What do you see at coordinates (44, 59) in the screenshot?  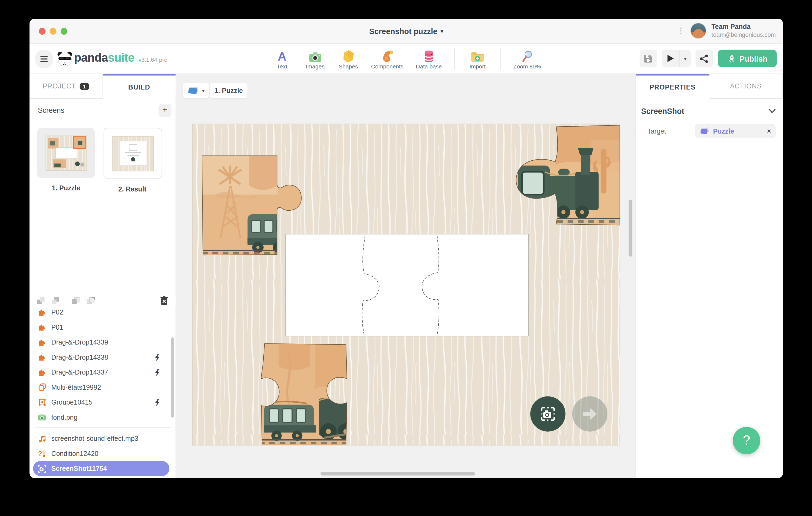 I see `hamburger-icon` at bounding box center [44, 59].